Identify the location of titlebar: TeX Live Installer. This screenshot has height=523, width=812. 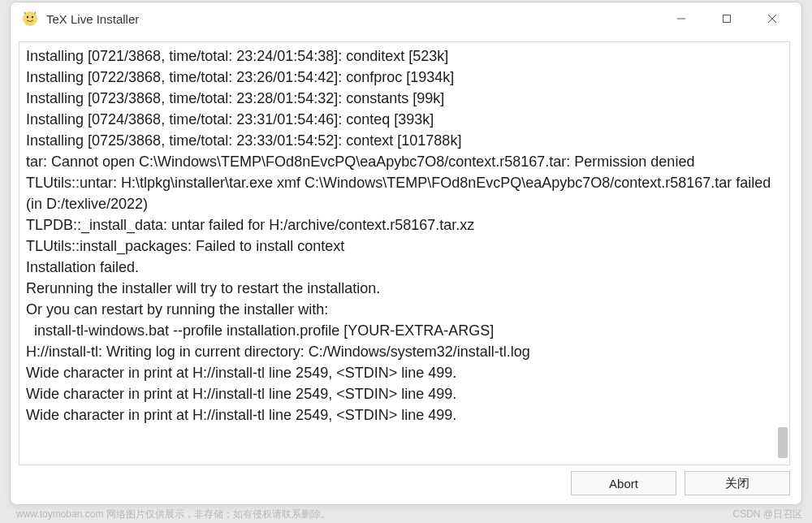
(406, 19).